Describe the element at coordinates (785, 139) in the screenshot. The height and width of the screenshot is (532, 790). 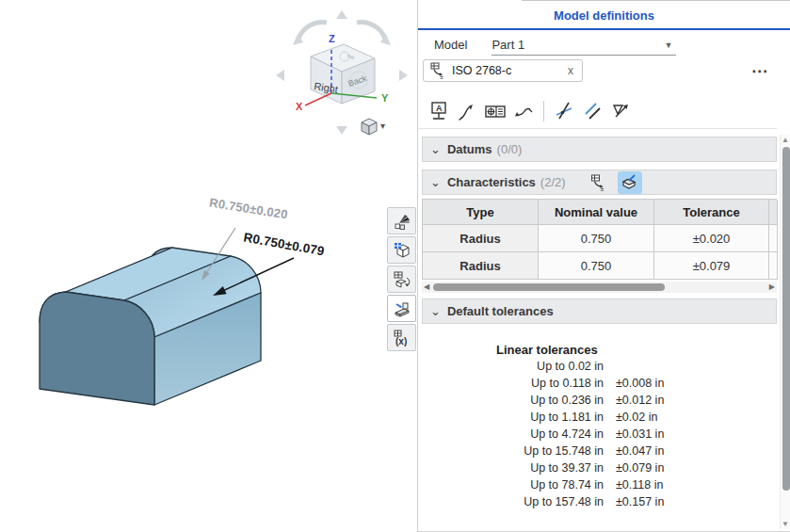
I see `scroll-up-icon: ▲` at that location.